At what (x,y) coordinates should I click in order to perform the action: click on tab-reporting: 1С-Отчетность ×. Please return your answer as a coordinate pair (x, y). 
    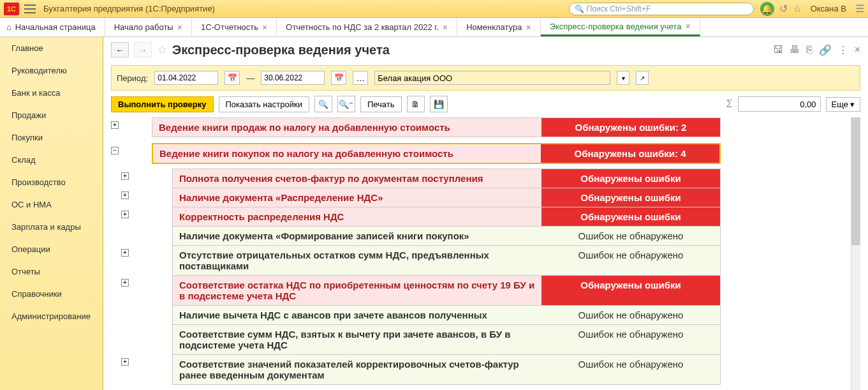
    Looking at the image, I should click on (235, 27).